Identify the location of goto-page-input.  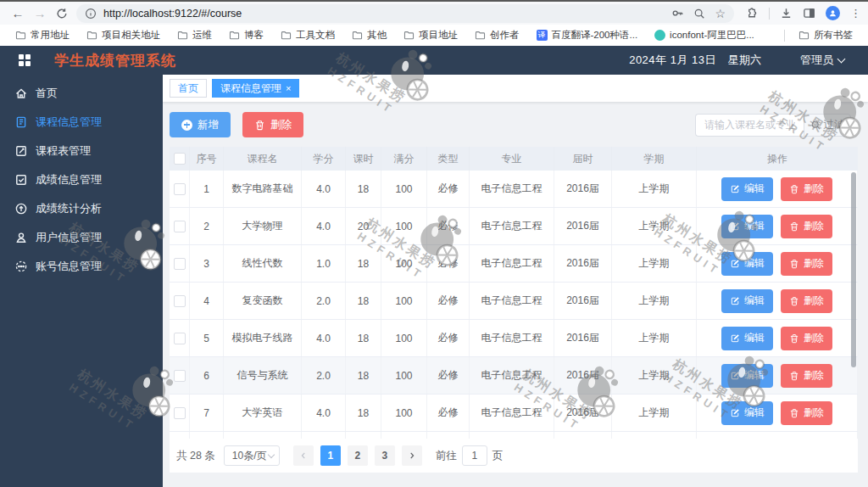
(475, 456).